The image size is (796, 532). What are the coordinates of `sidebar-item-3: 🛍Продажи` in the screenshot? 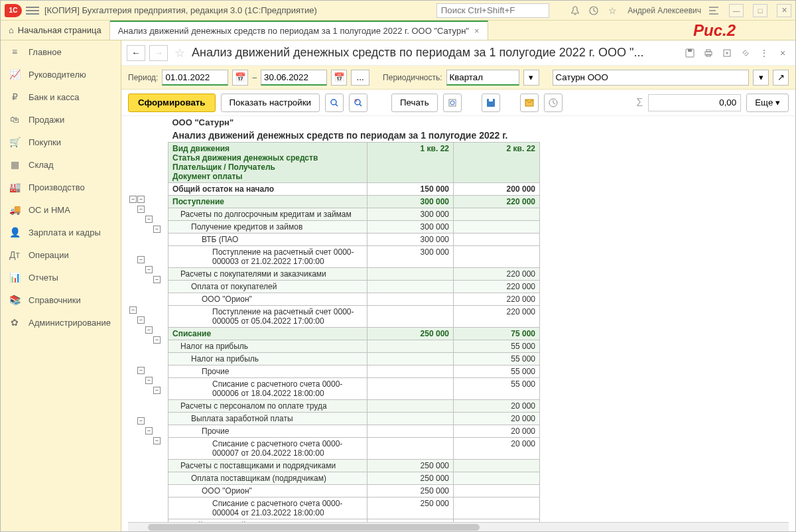 It's located at (61, 119).